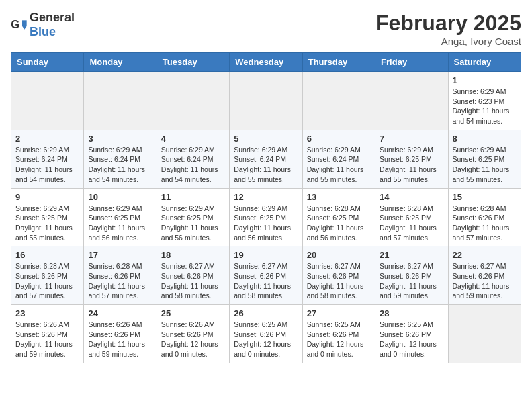 The height and width of the screenshot is (411, 532). Describe the element at coordinates (120, 197) in the screenshot. I see `day-number: 10` at that location.